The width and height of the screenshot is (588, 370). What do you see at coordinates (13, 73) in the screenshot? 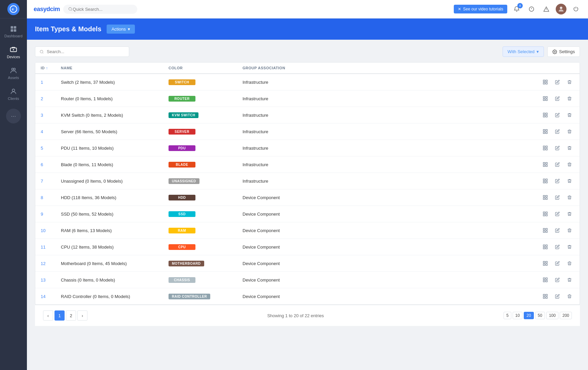
I see `sidebar-item-assets: Assets` at bounding box center [13, 73].